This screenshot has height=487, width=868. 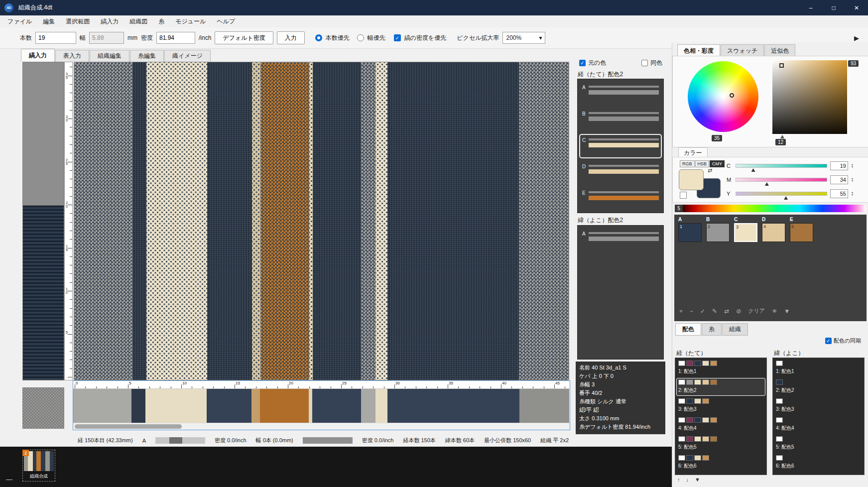 What do you see at coordinates (718, 233) in the screenshot?
I see `palette-swatch-B: 2` at bounding box center [718, 233].